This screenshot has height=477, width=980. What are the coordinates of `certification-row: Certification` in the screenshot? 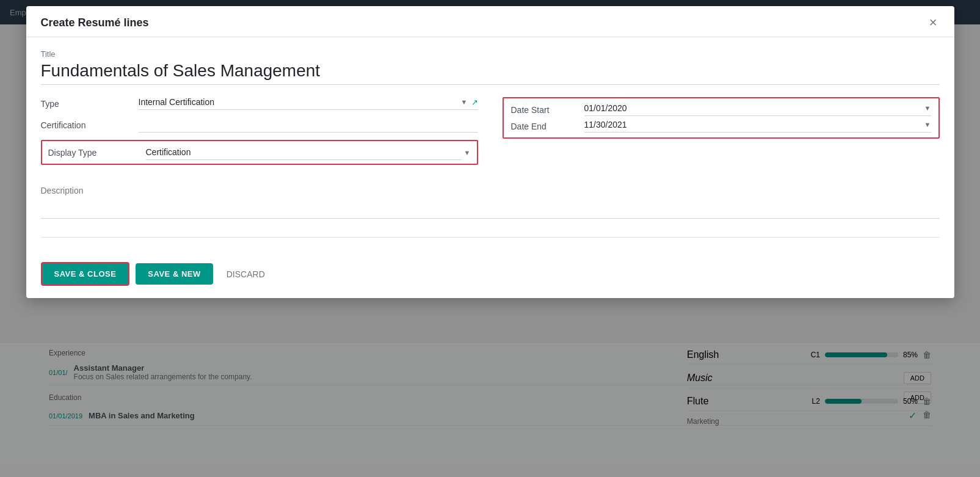 It's located at (260, 125).